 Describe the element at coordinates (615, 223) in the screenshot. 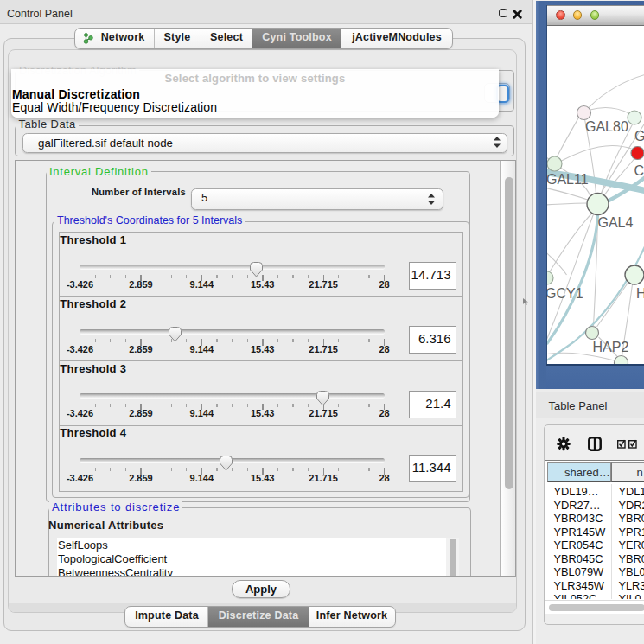

I see `svg-text: GAL4` at that location.